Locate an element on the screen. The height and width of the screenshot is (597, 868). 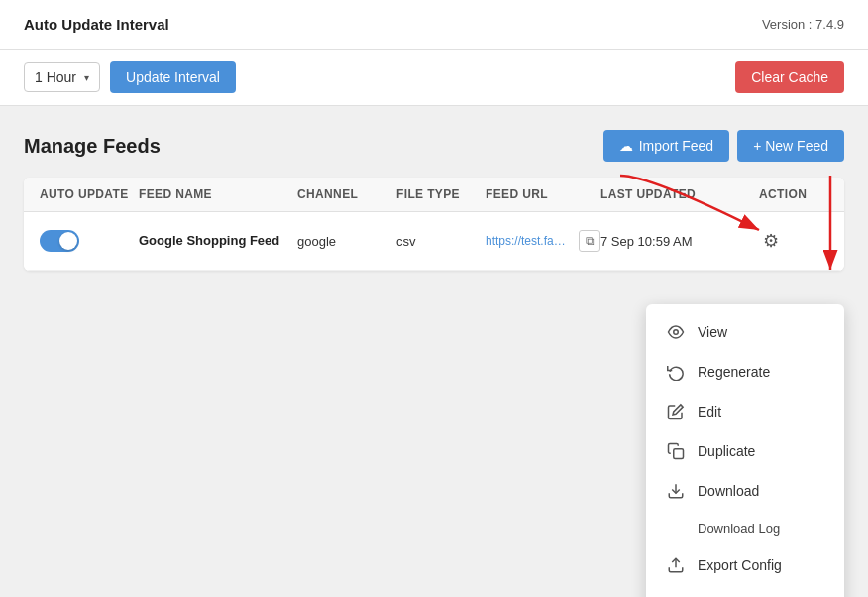
selected-interval: 1 Hour is located at coordinates (55, 77).